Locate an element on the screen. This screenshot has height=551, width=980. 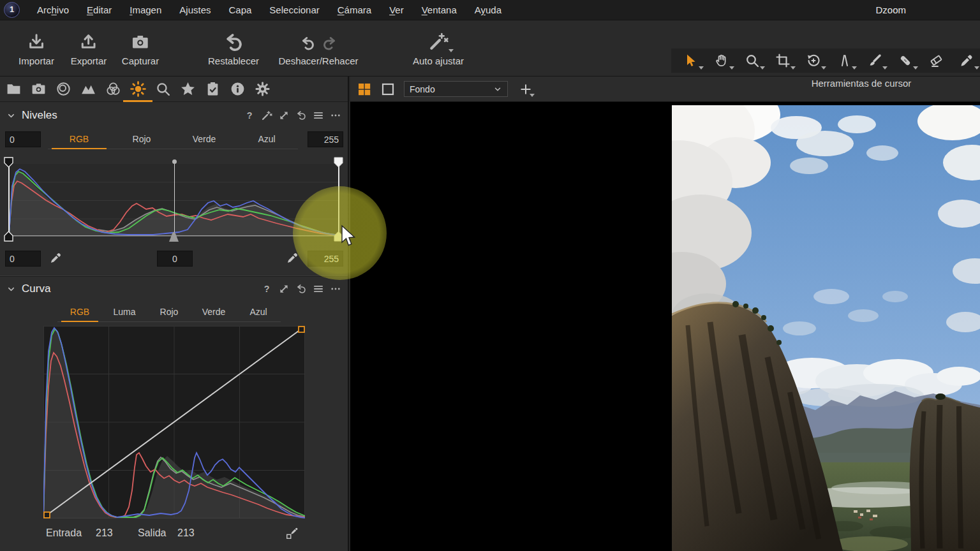
app-logo-icon: 1 is located at coordinates (11, 10).